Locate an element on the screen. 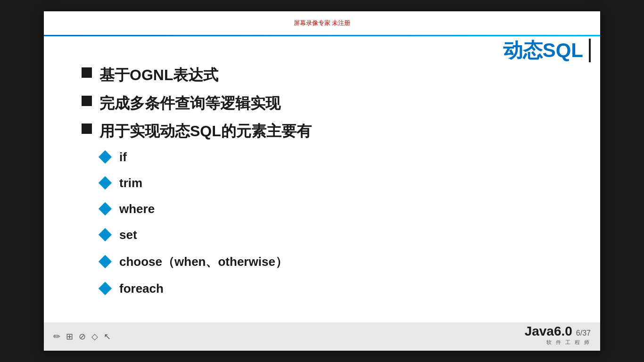  sub-bullet-text-1: if is located at coordinates (123, 157).